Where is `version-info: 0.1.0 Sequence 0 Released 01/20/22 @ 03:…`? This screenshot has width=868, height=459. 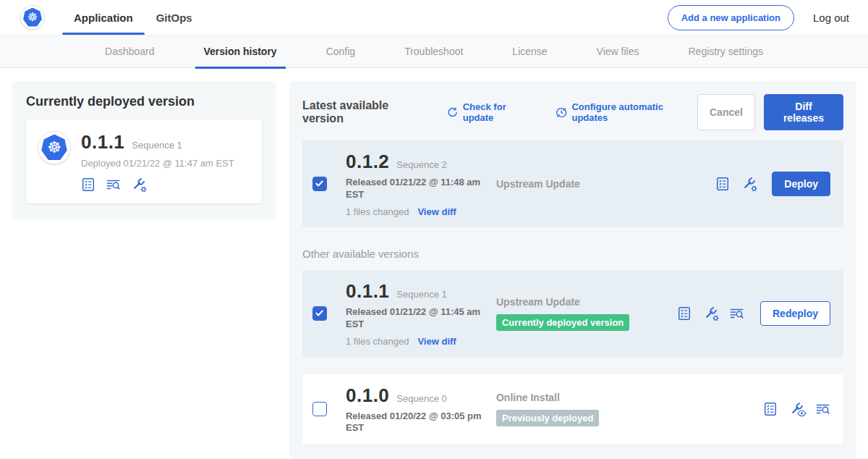
version-info: 0.1.0 Sequence 0 Released 01/20/22 @ 03:… is located at coordinates (418, 410).